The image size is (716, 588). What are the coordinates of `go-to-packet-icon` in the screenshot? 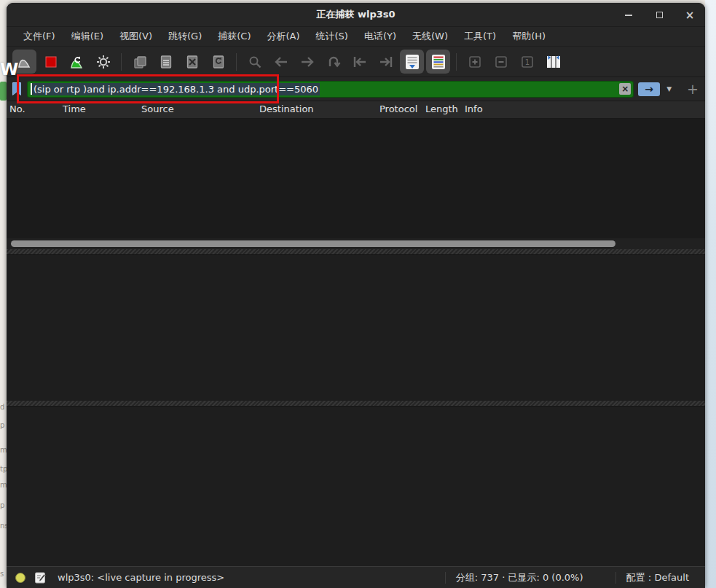 It's located at (334, 61).